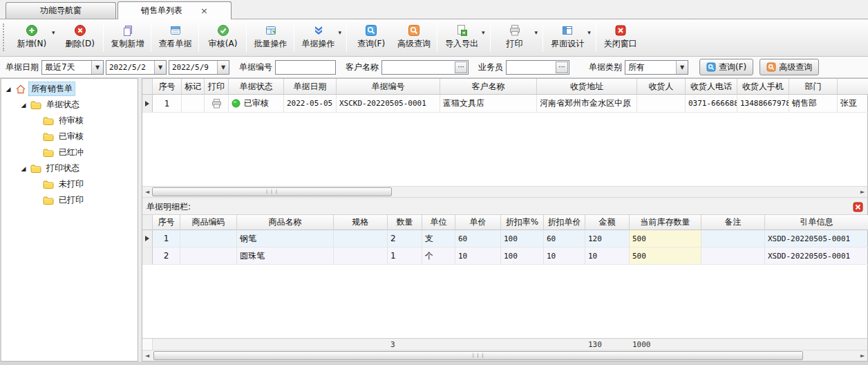 This screenshot has height=365, width=868. Describe the element at coordinates (478, 239) in the screenshot. I see `cell-price: 60` at that location.